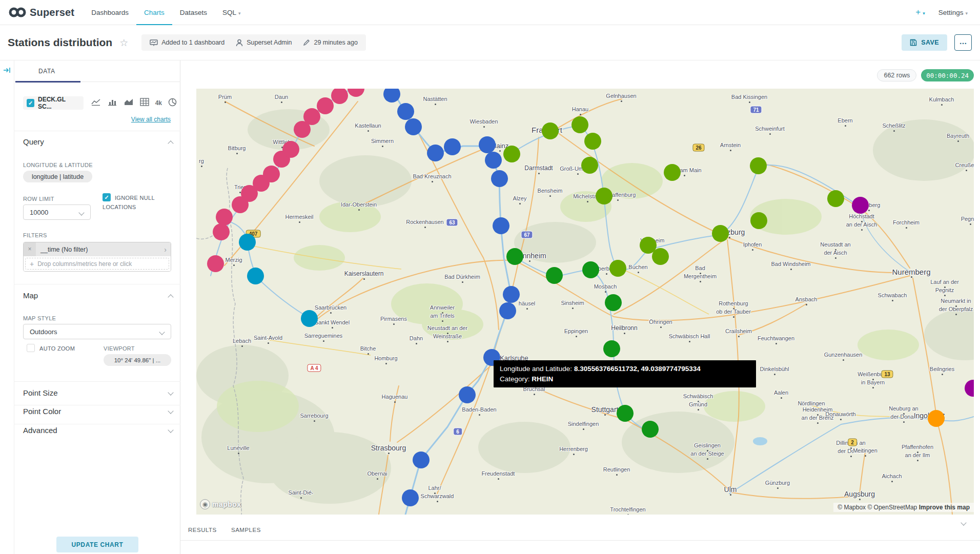 The width and height of the screenshot is (980, 554). I want to click on tab-data: DATA, so click(47, 71).